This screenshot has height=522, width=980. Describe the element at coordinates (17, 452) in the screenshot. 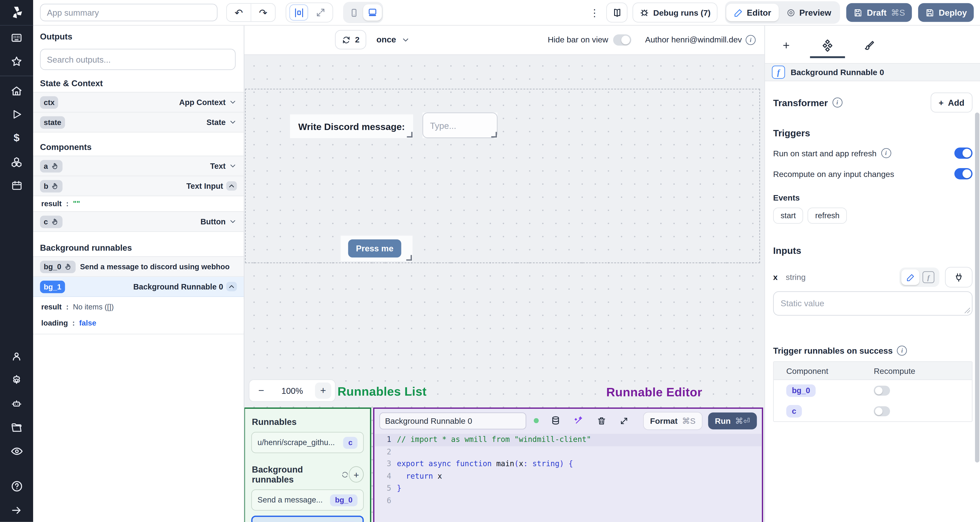

I see `audit-eye-icon` at that location.